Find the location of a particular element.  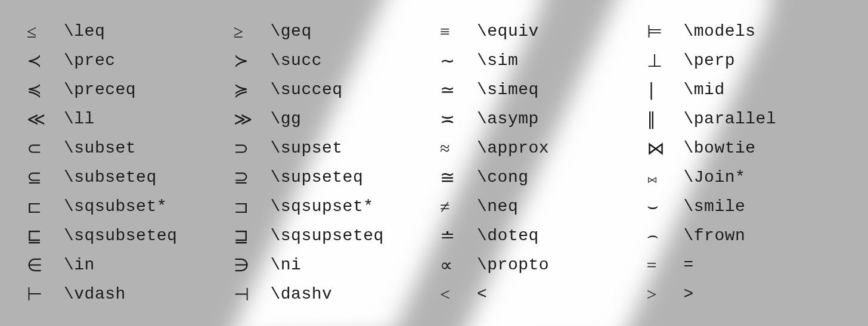

latex-command: \geq is located at coordinates (291, 31).